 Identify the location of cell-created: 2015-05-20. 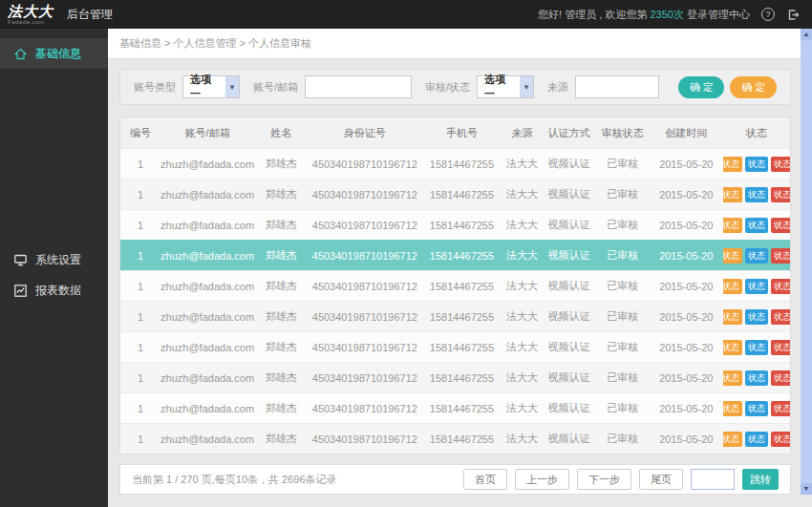
(686, 256).